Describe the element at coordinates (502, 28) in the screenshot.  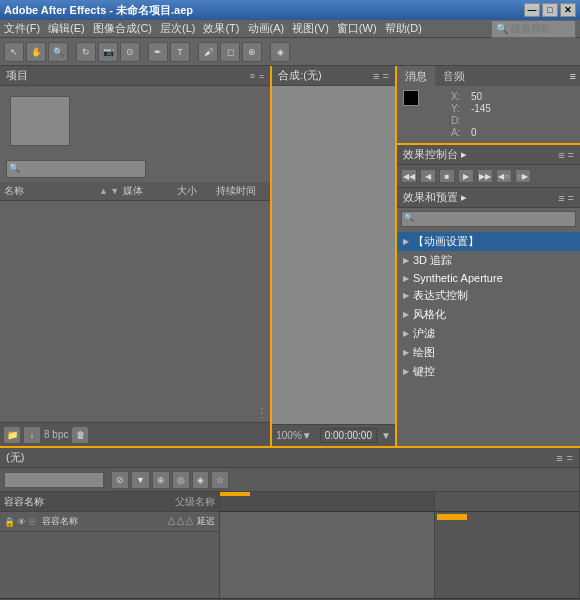
I see `search-icon: 🔍` at that location.